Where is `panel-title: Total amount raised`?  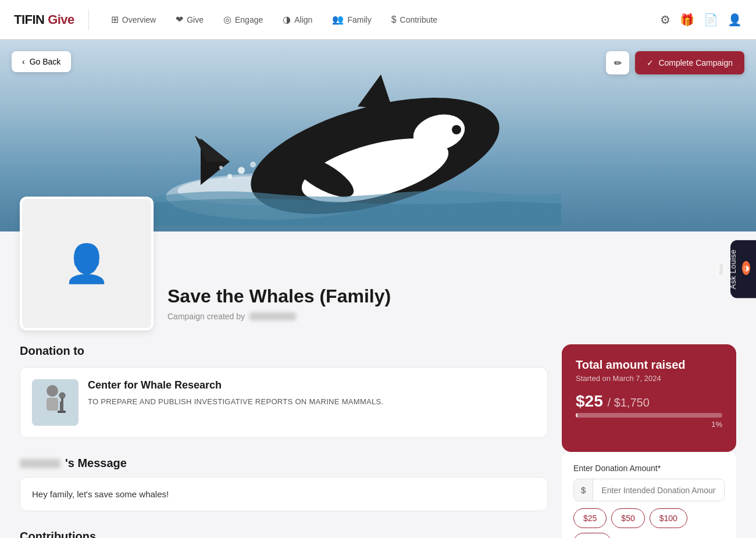 panel-title: Total amount raised is located at coordinates (649, 365).